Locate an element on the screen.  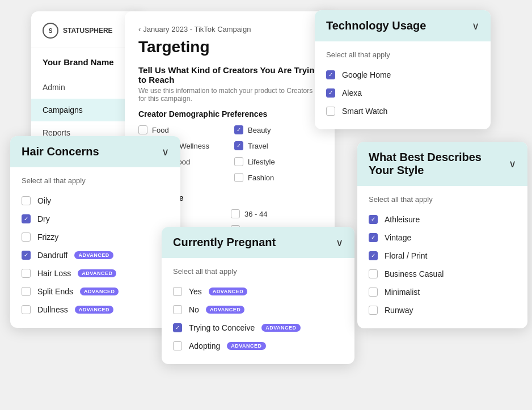
pregnant-title: Currently Pregnant is located at coordinates (225, 243).